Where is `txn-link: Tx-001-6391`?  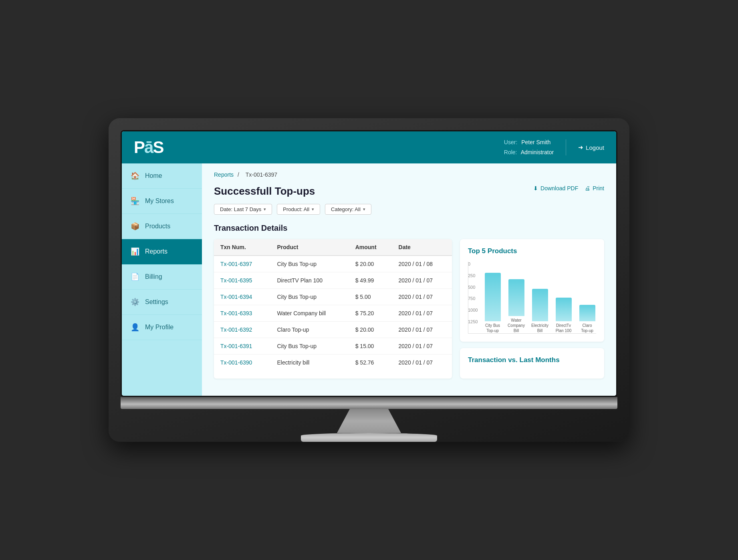
txn-link: Tx-001-6391 is located at coordinates (236, 346).